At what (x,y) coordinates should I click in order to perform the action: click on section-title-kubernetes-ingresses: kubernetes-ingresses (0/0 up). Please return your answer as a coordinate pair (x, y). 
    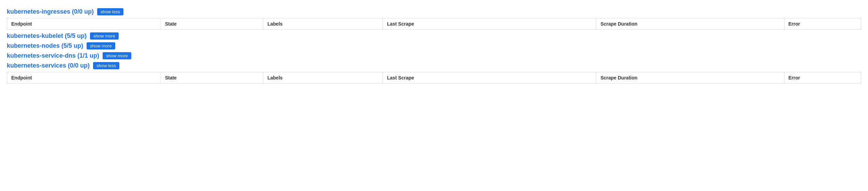
    Looking at the image, I should click on (50, 12).